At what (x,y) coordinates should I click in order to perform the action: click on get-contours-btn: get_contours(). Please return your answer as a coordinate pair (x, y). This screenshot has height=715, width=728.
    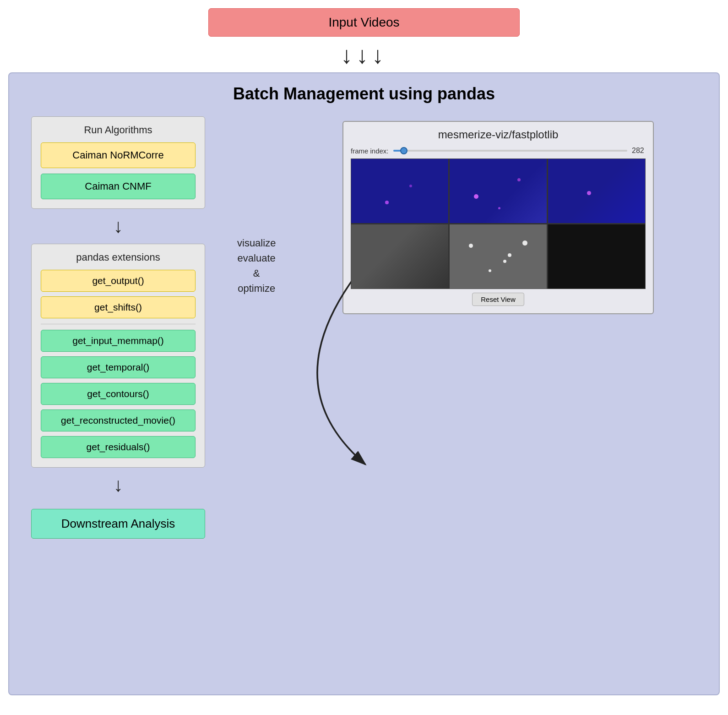
    Looking at the image, I should click on (118, 394).